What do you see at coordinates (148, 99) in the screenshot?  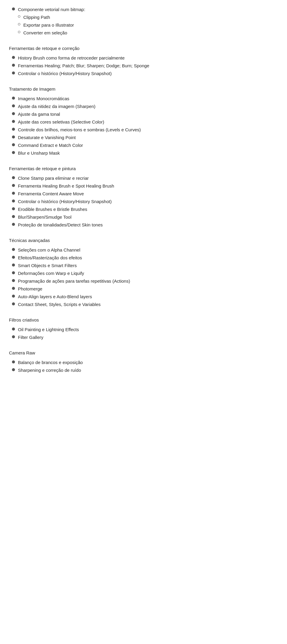 I see `item-text: Imagens Monocromáticas` at bounding box center [148, 99].